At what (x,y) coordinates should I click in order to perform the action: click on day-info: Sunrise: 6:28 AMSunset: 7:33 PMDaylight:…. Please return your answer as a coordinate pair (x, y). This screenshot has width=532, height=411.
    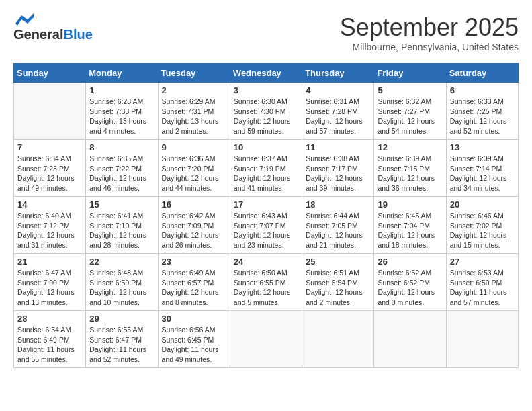
    Looking at the image, I should click on (122, 117).